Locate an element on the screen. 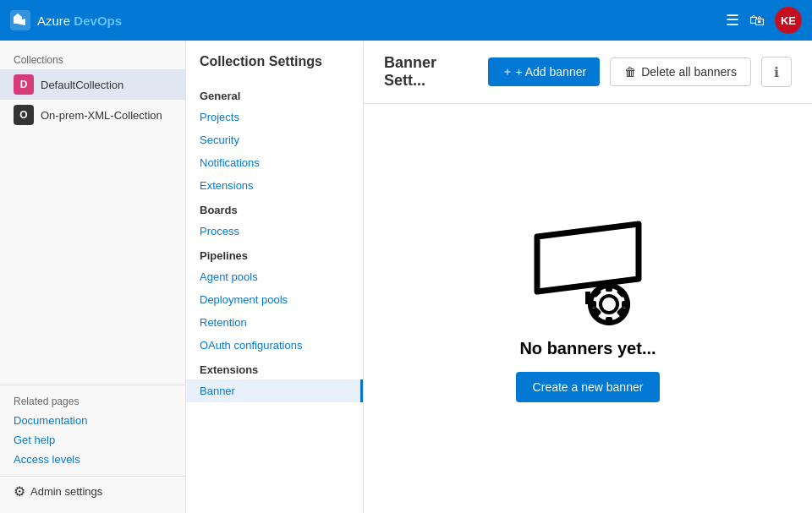 The width and height of the screenshot is (812, 513). delete-banners-label: Delete all banners is located at coordinates (689, 72).